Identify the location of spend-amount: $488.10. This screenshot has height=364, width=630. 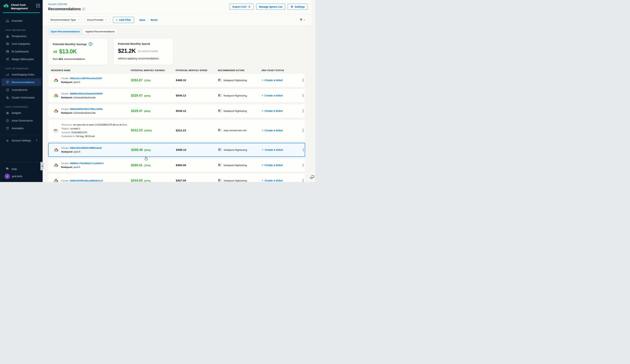
(197, 80).